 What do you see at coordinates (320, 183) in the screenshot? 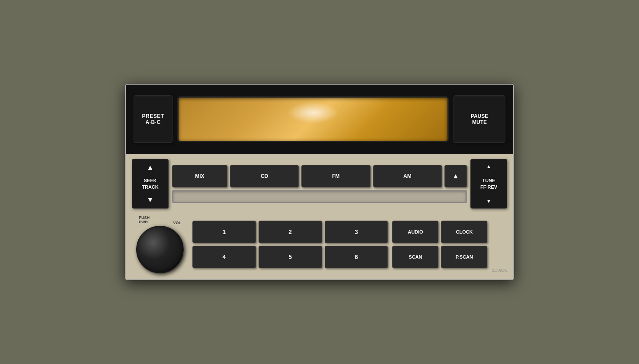
I see `middle-panel: ▲ SEEK TRACK ▼ MIX CD FM AM ▲` at bounding box center [320, 183].